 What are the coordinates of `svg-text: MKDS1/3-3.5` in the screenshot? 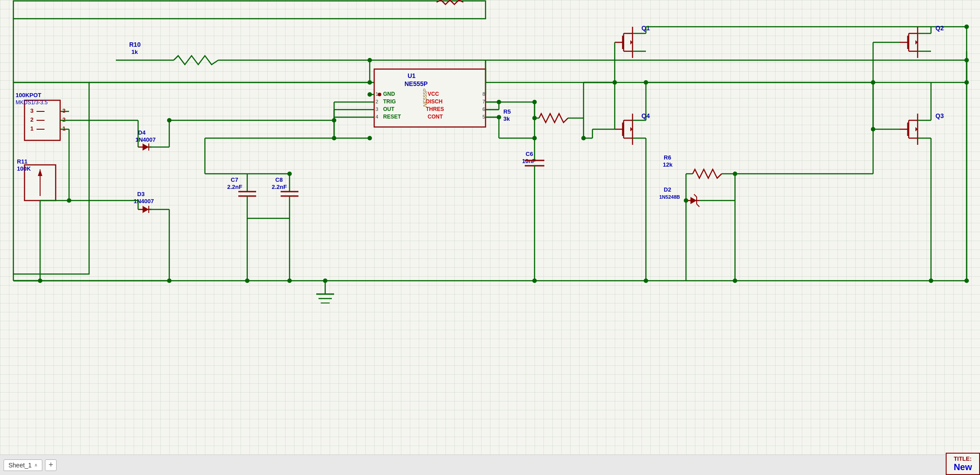 It's located at (32, 102).